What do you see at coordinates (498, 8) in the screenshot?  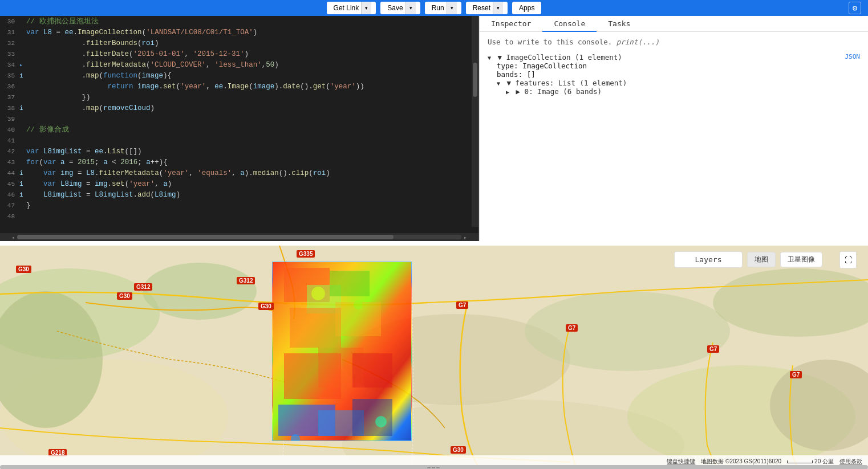 I see `reset-arrow: ▾` at bounding box center [498, 8].